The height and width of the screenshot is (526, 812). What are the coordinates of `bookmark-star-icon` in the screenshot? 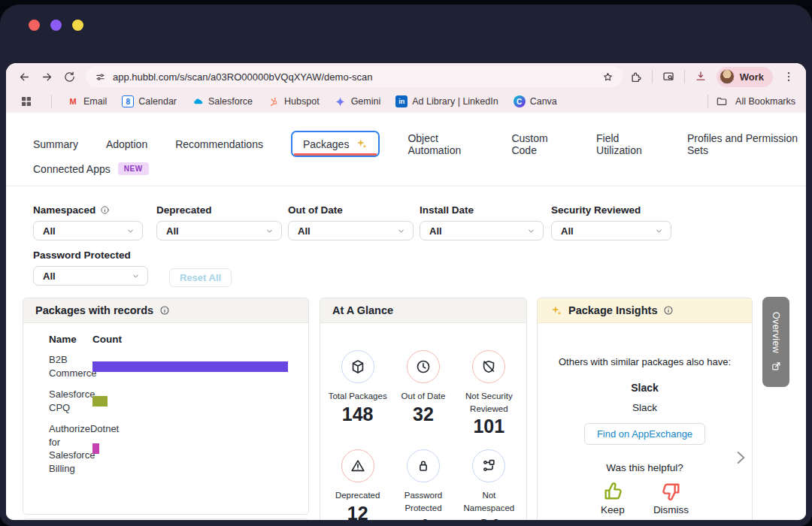 It's located at (607, 77).